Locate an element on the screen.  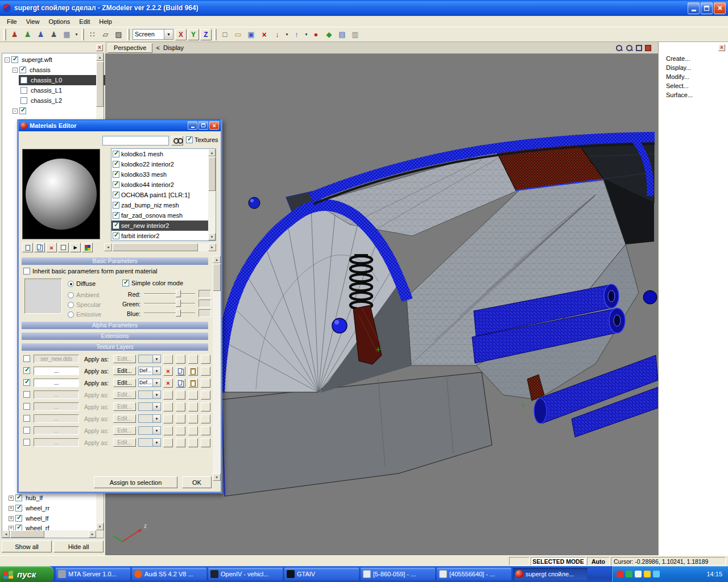
new-material-icon is located at coordinates (27, 248).